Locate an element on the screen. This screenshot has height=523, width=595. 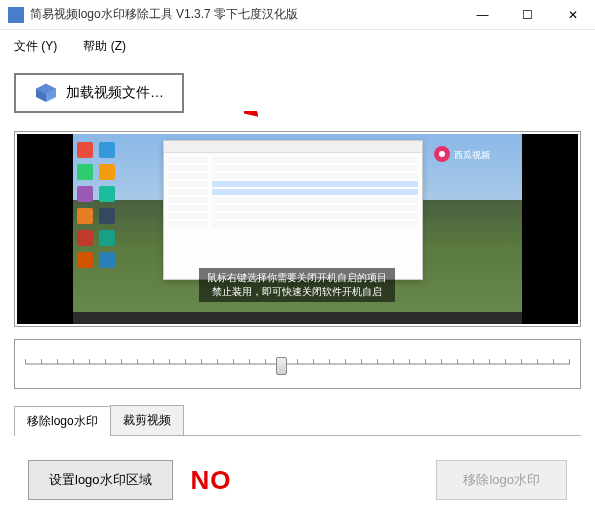
desktop-icons is located at coordinates (97, 205).